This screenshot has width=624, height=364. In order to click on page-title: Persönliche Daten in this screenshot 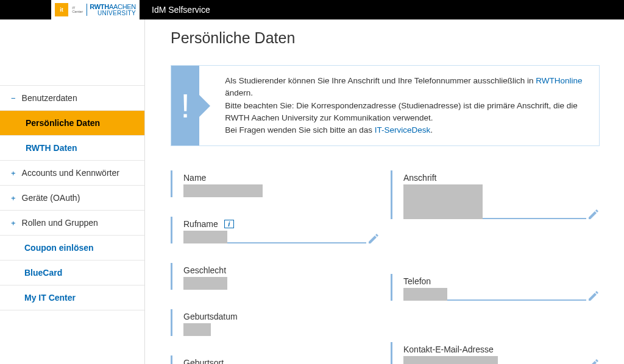, I will do `click(385, 38)`.